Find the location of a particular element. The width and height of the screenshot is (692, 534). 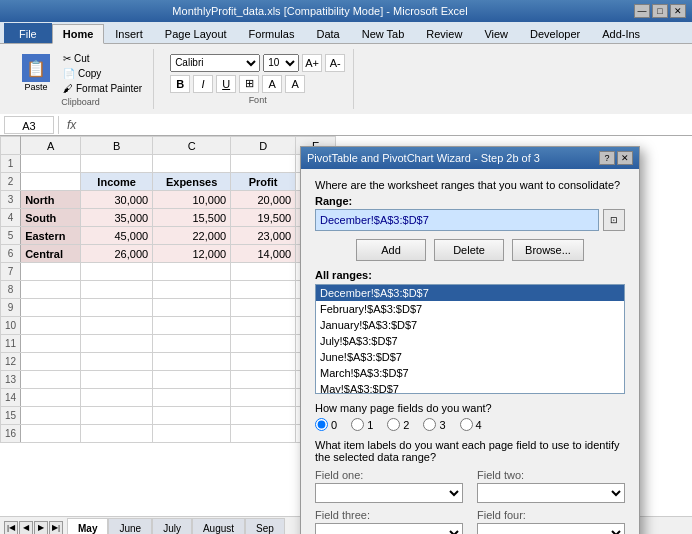

cell-b4: 35,000 is located at coordinates (117, 218).